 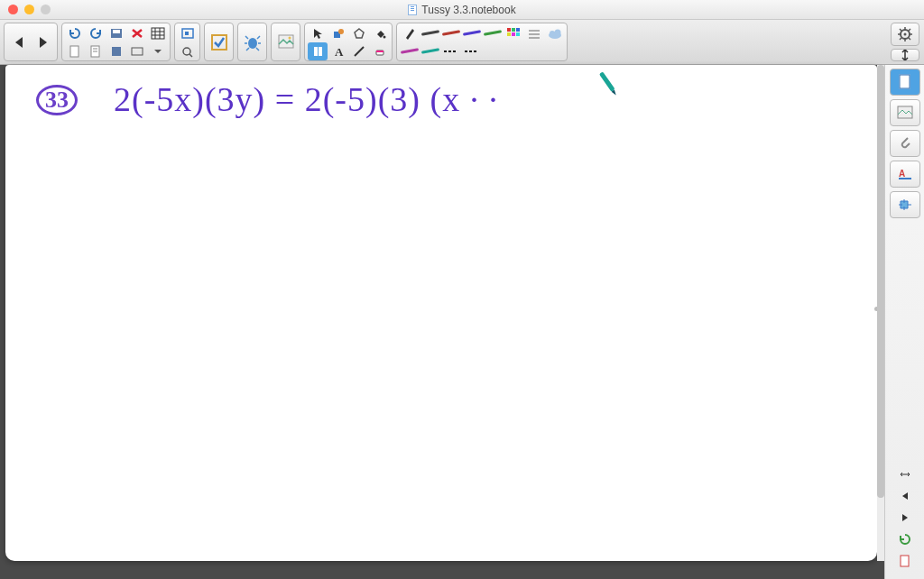 I want to click on select-tools-group: A, so click(x=348, y=41).